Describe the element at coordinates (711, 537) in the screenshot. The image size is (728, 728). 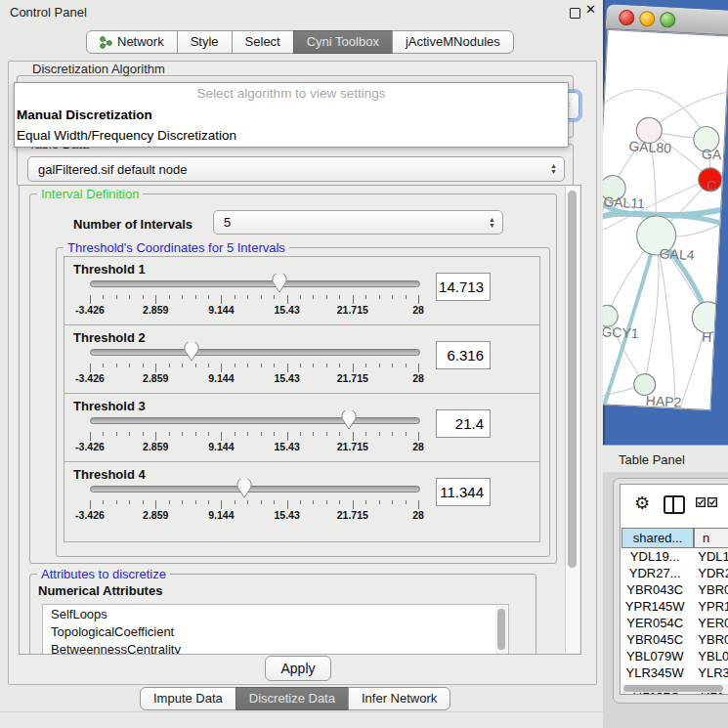
I see `column-header-name: n` at that location.